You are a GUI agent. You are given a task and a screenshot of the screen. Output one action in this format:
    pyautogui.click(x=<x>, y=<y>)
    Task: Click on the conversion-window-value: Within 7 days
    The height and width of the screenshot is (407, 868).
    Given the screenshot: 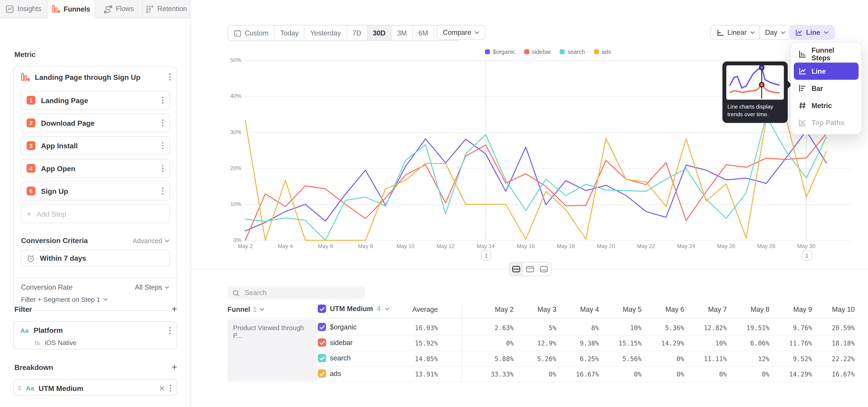 What is the action you would take?
    pyautogui.click(x=63, y=258)
    